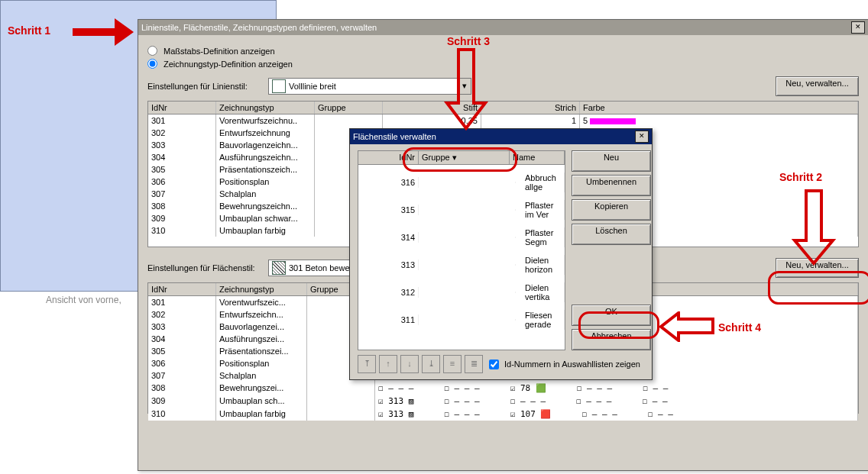 The image size is (868, 474). What do you see at coordinates (611, 185) in the screenshot?
I see `umbenennen-button: Umbenennen` at bounding box center [611, 185].